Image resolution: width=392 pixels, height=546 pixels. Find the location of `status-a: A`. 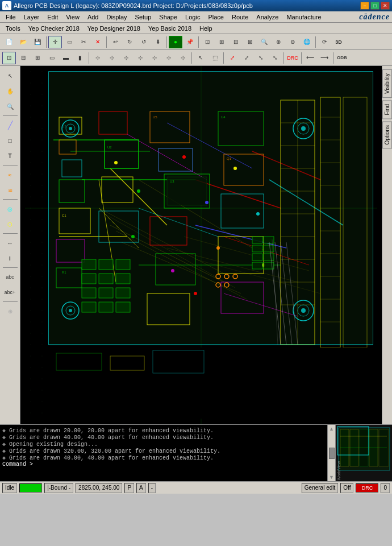

status-a: A is located at coordinates (141, 488).